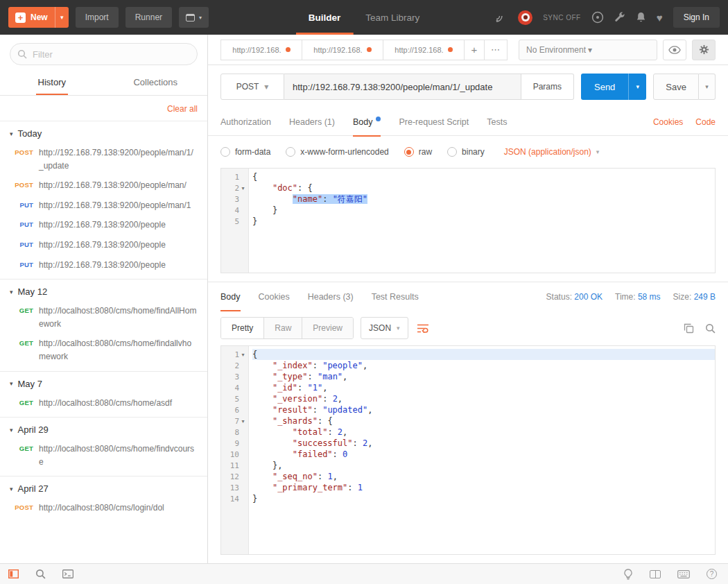 Image resolution: width=728 pixels, height=584 pixels. Describe the element at coordinates (331, 297) in the screenshot. I see `tab-response-headers: Headers (3)` at that location.